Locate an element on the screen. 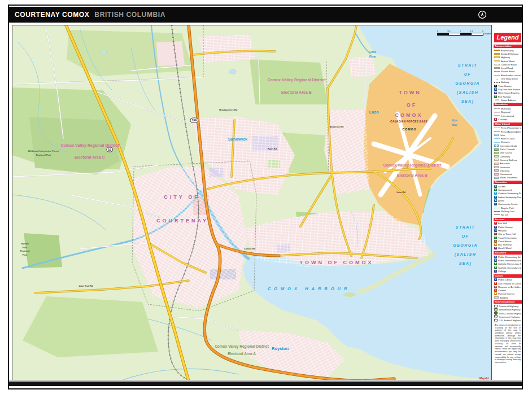 The height and width of the screenshot is (394, 532). legend-section-boundaries: Boundaries Municipal Regional Internatio… is located at coordinates (508, 112).